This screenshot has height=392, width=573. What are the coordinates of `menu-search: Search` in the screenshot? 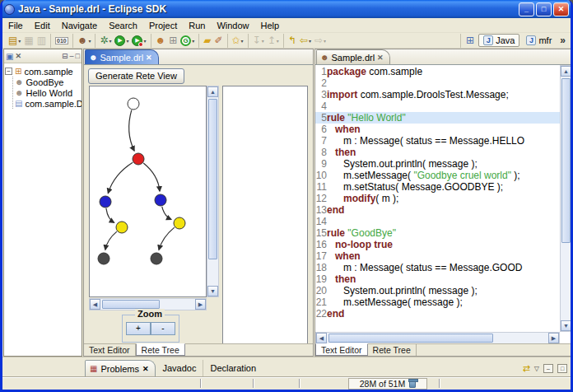 It's located at (123, 26).